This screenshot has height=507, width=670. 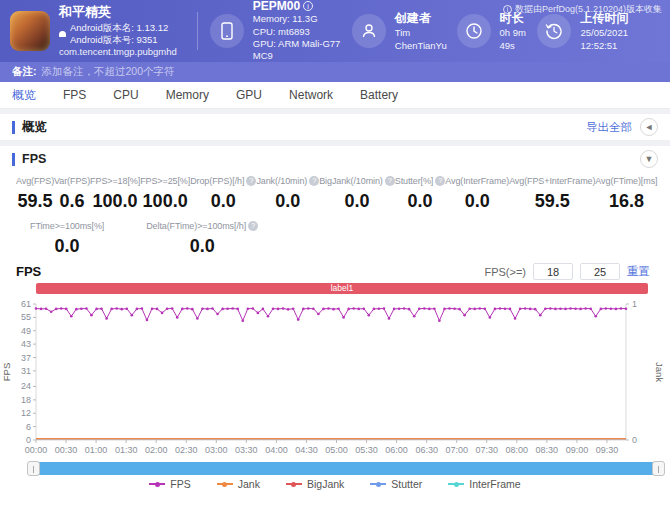 I want to click on svg-text: 07:30, so click(x=486, y=450).